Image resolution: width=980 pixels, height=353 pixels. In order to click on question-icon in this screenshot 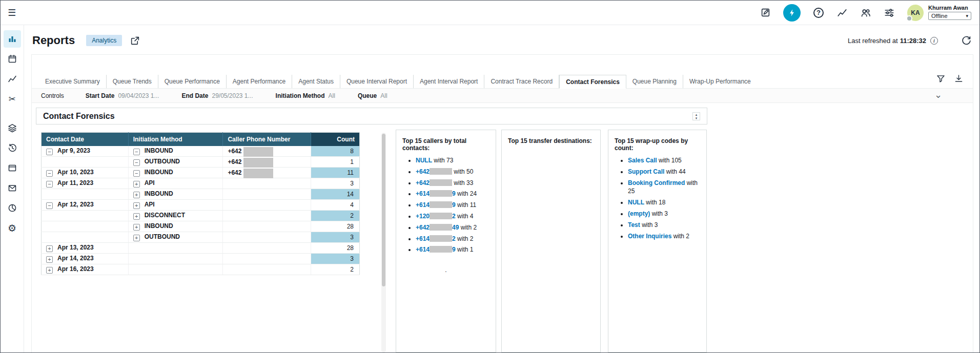, I will do `click(819, 13)`.